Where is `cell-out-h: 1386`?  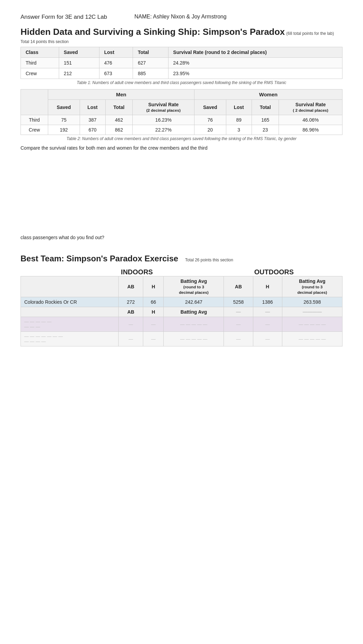 cell-out-h: 1386 is located at coordinates (267, 302).